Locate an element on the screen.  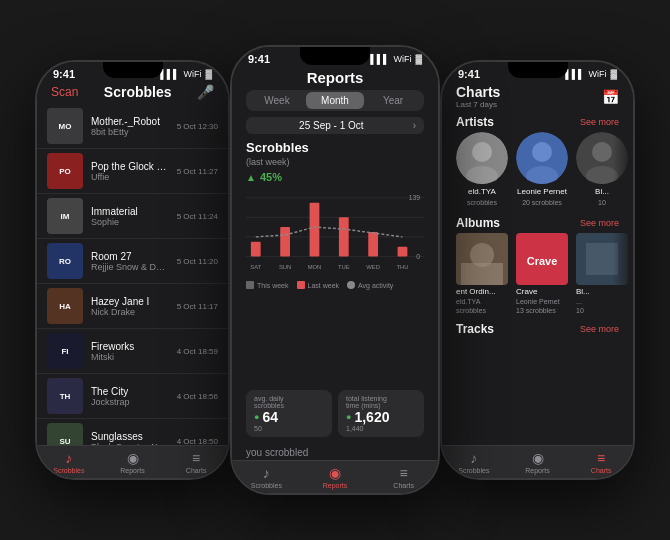
scrobbles-tab-label: Scrobbles is located at coordinates (68, 470).